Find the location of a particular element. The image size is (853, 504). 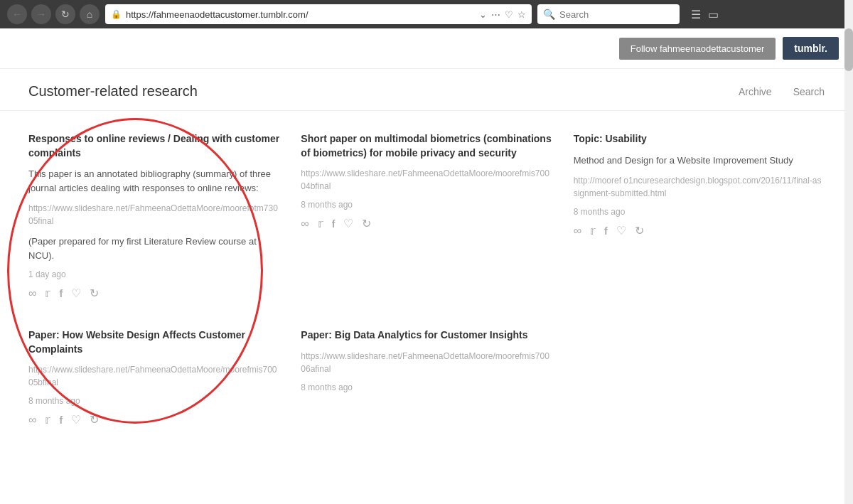

library-icon: ☰ is located at coordinates (696, 14).